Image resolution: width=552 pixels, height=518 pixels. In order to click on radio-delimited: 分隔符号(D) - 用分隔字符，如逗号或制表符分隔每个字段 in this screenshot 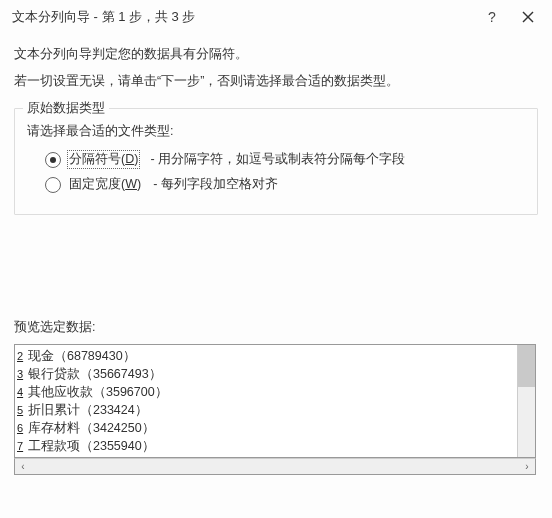, I will do `click(285, 160)`.